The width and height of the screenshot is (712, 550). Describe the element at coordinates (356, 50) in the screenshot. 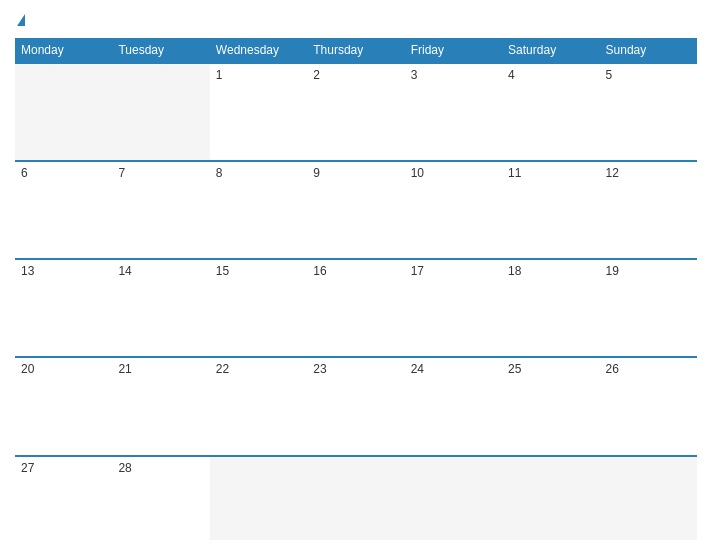

I see `weekday-header-row: MondayTuesdayWednesdayThursdayFridaySatu…` at that location.